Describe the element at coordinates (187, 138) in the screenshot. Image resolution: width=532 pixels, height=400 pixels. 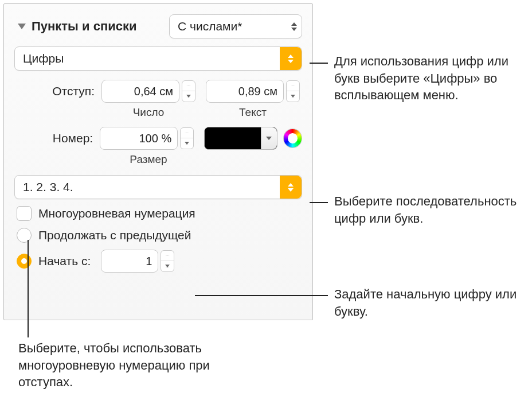
I see `number-size-stepper` at that location.